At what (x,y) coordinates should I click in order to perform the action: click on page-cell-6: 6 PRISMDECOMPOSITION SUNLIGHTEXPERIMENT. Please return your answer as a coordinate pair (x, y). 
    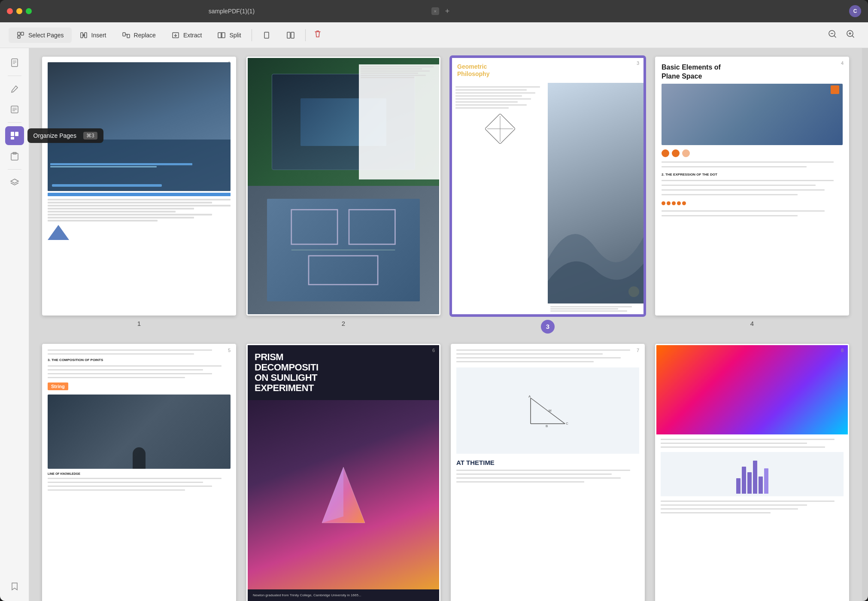
    Looking at the image, I should click on (343, 472).